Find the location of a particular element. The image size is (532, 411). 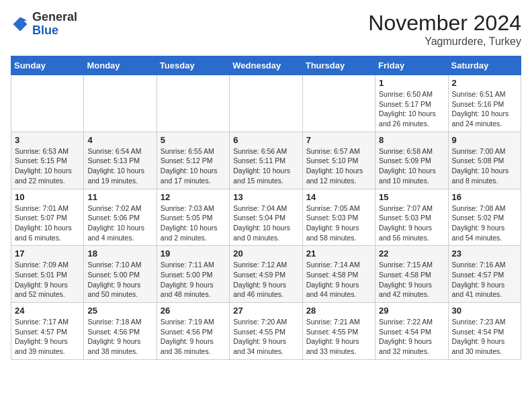

day-number: 23 is located at coordinates (485, 254).